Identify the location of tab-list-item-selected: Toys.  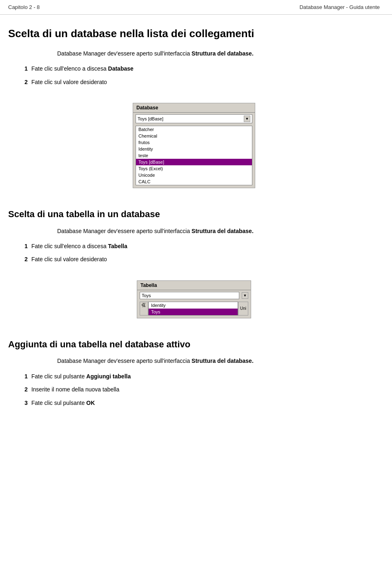
(193, 312).